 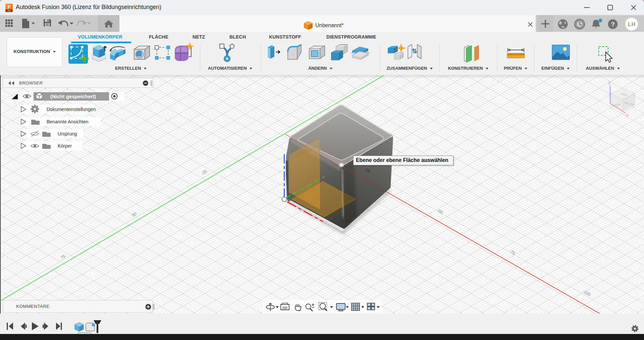 I want to click on svg-text: H, so click(x=634, y=24).